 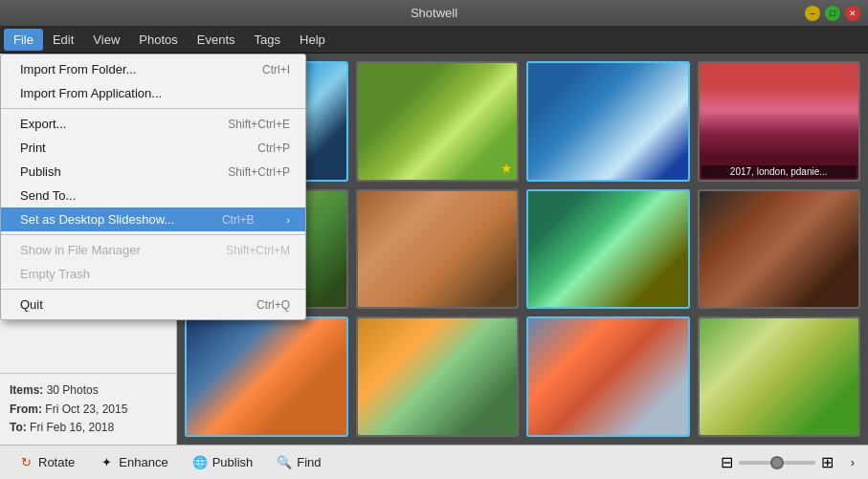 What do you see at coordinates (434, 40) in the screenshot?
I see `menubar: File Edit View Photos Events Tags Help` at bounding box center [434, 40].